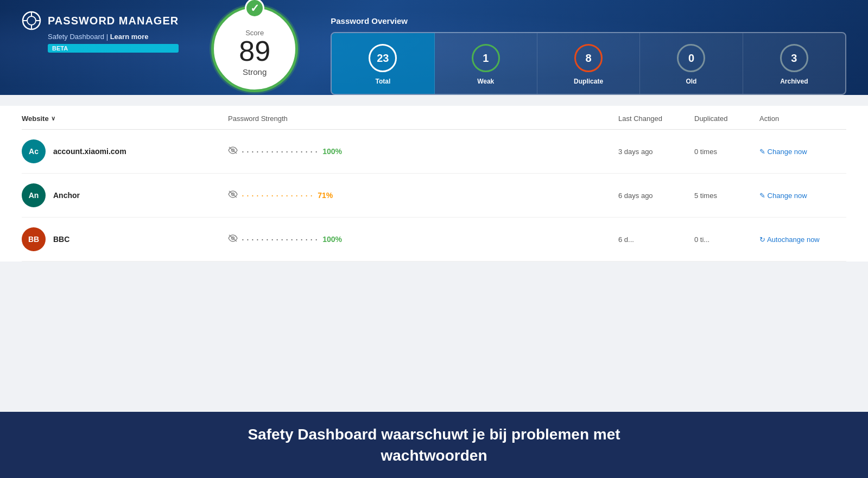  I want to click on brand-section: PASSWORD MANAGER Safety Dashboard | Lear…, so click(100, 31).